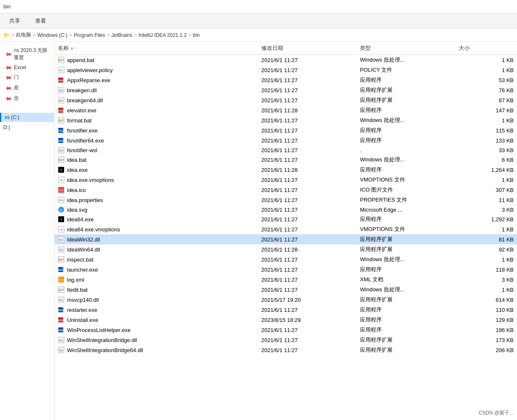  What do you see at coordinates (83, 270) in the screenshot?
I see `file-name: launcher.exe` at bounding box center [83, 270].